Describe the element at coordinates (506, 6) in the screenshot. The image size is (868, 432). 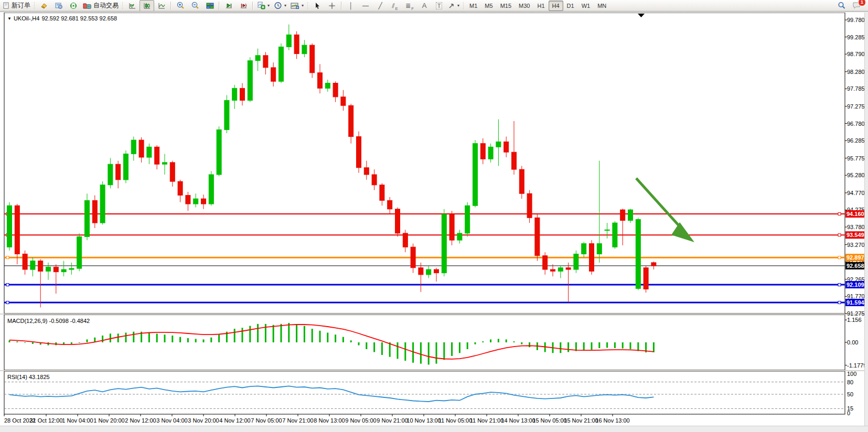
I see `timeframe-m15-button: M15` at that location.